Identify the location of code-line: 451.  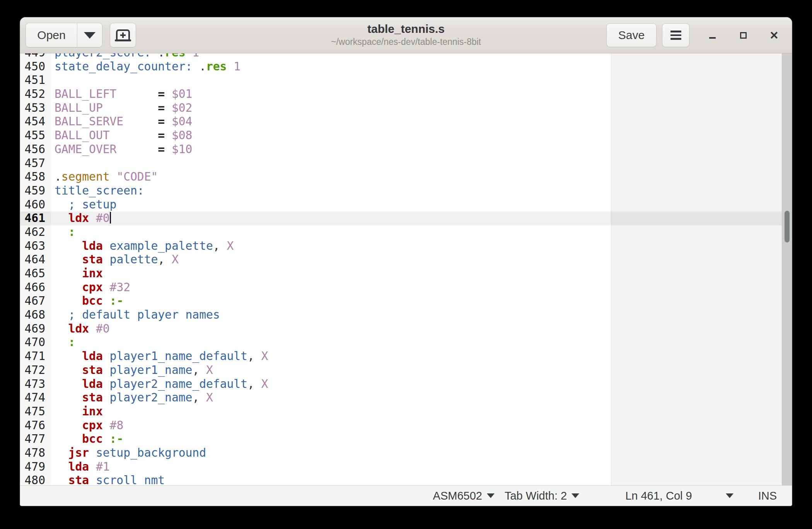
(401, 80).